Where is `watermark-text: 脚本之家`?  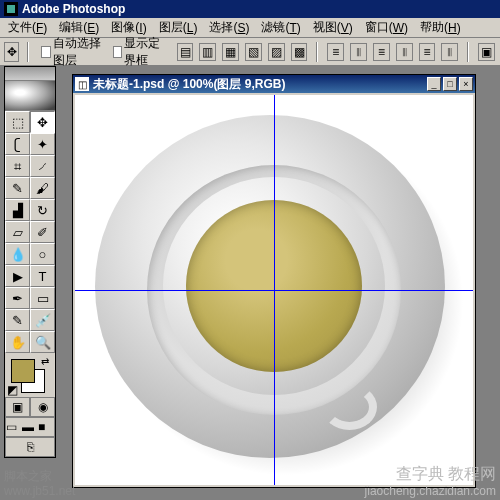 watermark-text: 脚本之家 is located at coordinates (40, 476).